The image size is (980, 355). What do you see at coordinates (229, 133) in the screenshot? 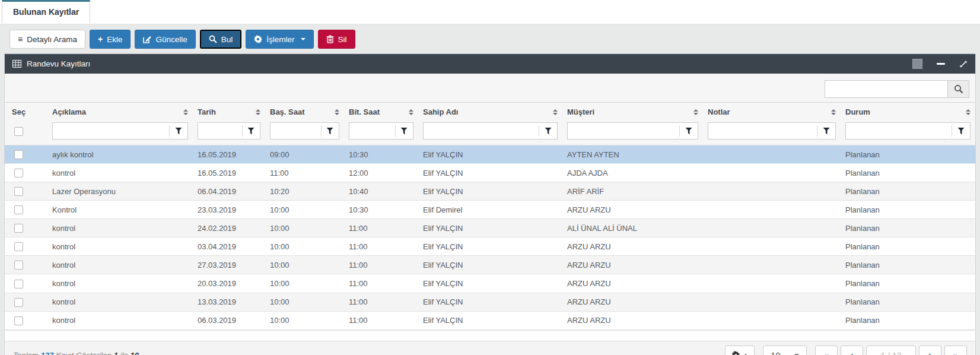
I see `filter-cell-tarih` at bounding box center [229, 133].